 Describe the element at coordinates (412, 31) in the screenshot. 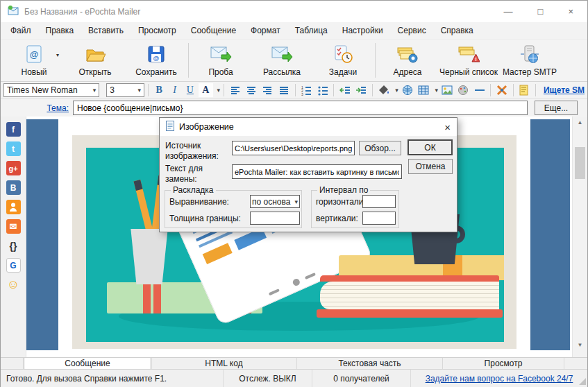

I see `menu-service: Сервис` at that location.